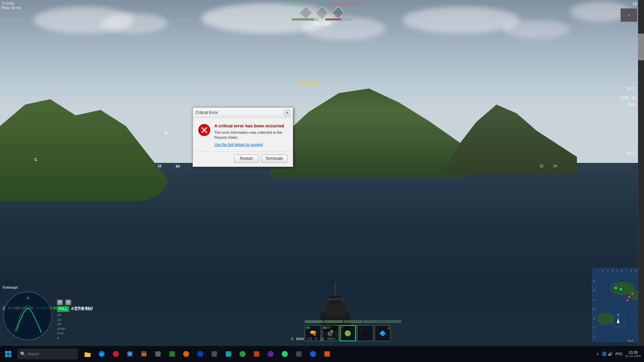 The width and height of the screenshot is (644, 362). Describe the element at coordinates (214, 354) in the screenshot. I see `taskbar-icon-gray2` at that location.